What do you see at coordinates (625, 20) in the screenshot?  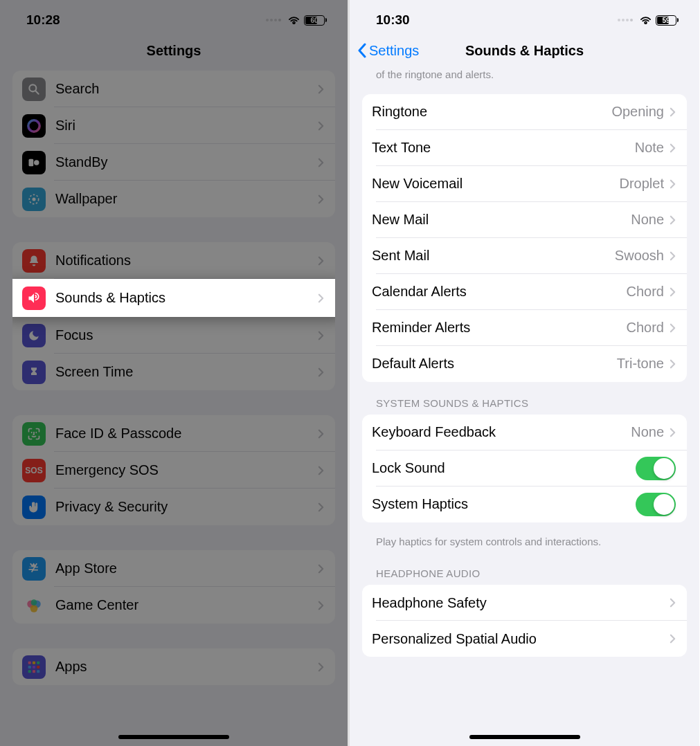 I see `cell-dots-icon` at bounding box center [625, 20].